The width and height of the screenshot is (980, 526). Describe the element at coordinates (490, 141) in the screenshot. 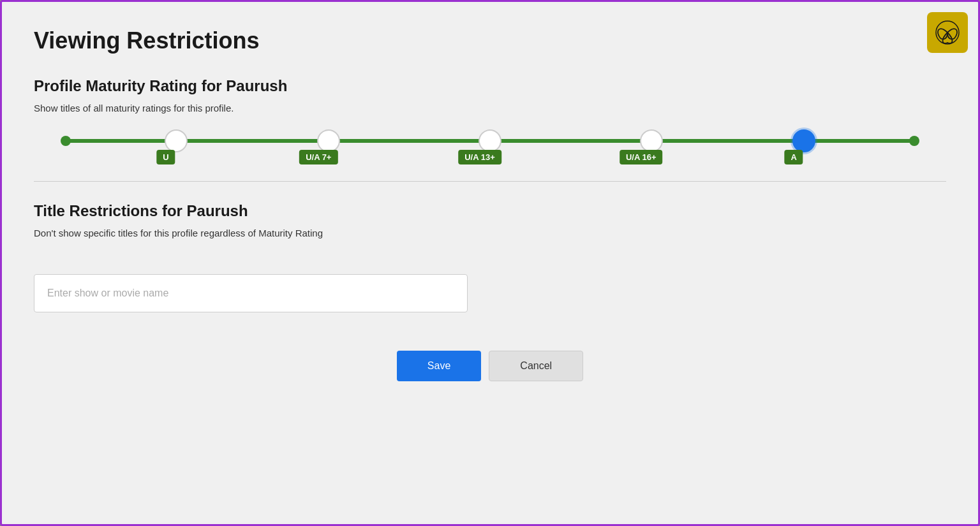

I see `slider-thumb-ua13: U/A 13+` at that location.